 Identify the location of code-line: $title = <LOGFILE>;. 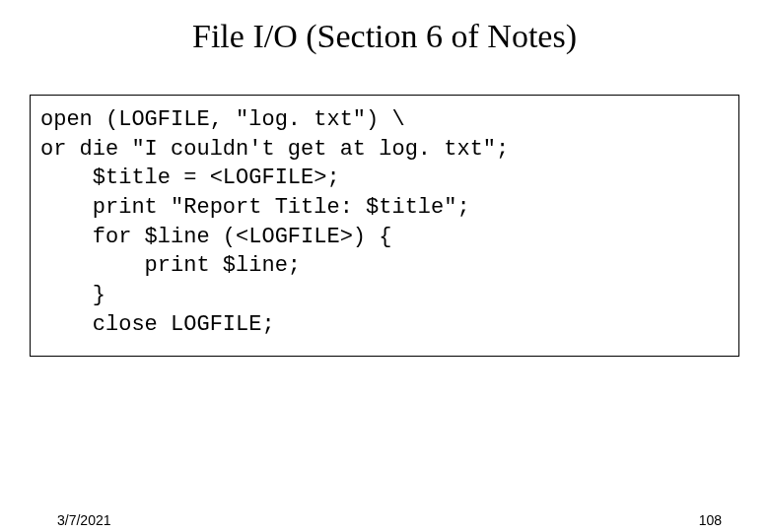
(384, 178).